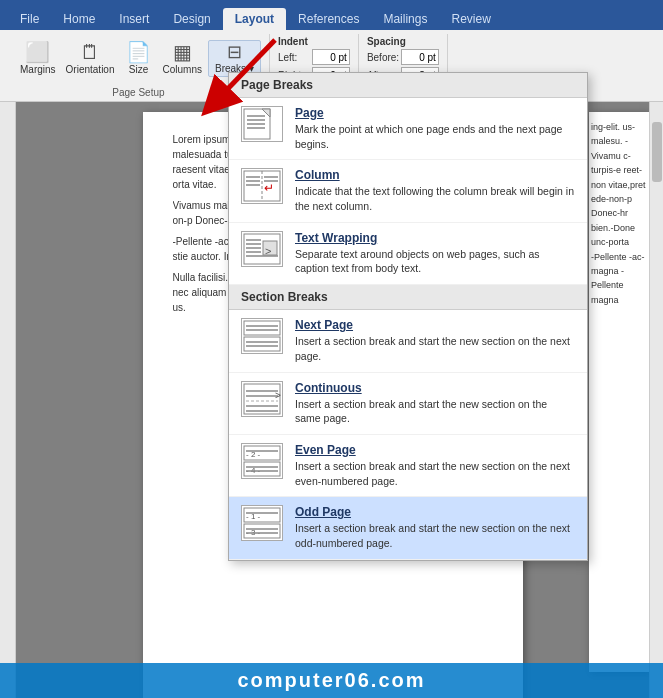 The image size is (663, 698). What do you see at coordinates (435, 348) in the screenshot?
I see `break-nextpage-desc: Insert a section break and start the new…` at bounding box center [435, 348].